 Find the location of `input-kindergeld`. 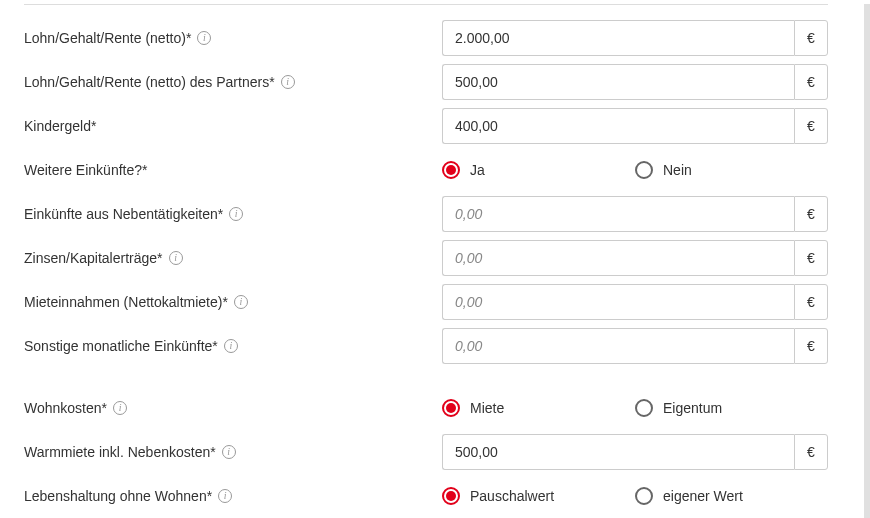

input-kindergeld is located at coordinates (618, 126).